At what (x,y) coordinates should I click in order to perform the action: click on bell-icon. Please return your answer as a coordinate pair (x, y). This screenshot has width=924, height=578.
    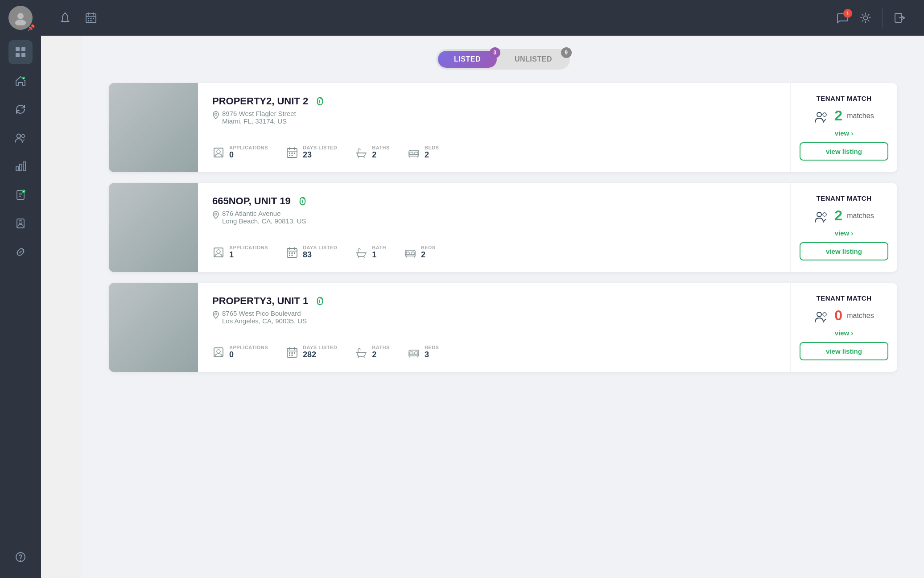
    Looking at the image, I should click on (65, 18).